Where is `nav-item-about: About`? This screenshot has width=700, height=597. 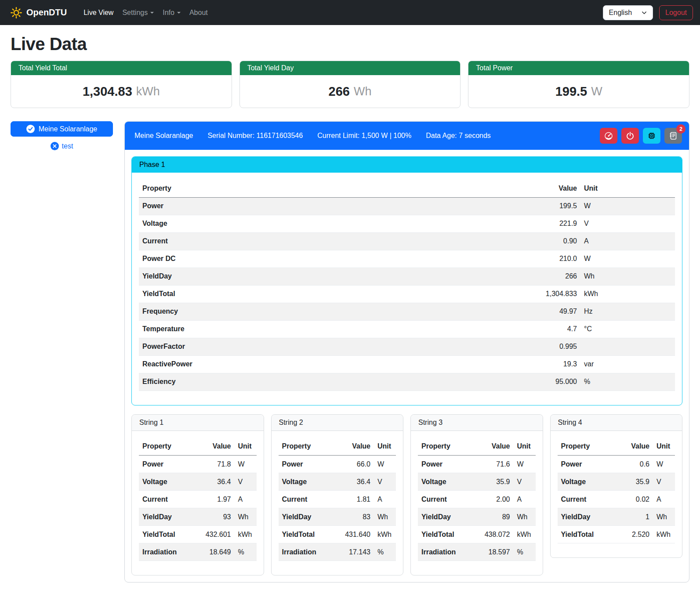
nav-item-about: About is located at coordinates (199, 13).